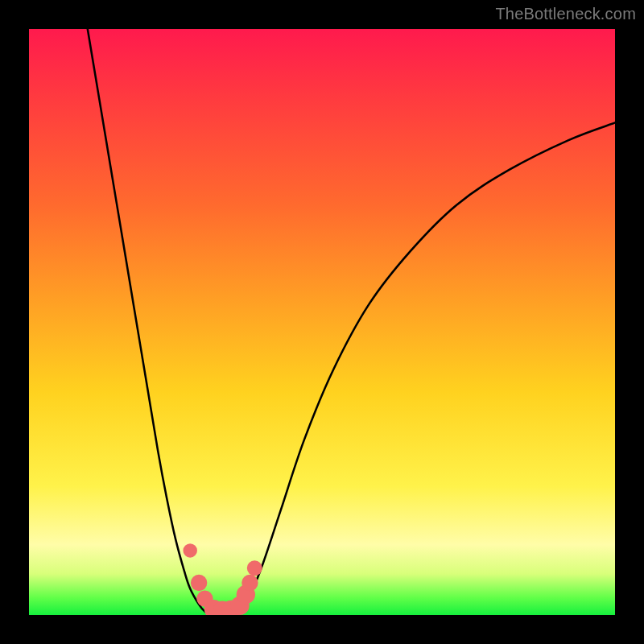 The width and height of the screenshot is (644, 644). I want to click on highlight-dots-group, so click(222, 580).